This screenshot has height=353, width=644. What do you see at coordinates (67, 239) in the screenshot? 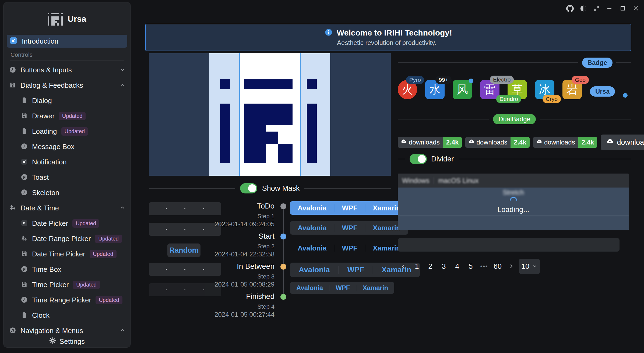
I see `sidebar-item-date-range-picker: Date Range PickerUpdated` at bounding box center [67, 239].